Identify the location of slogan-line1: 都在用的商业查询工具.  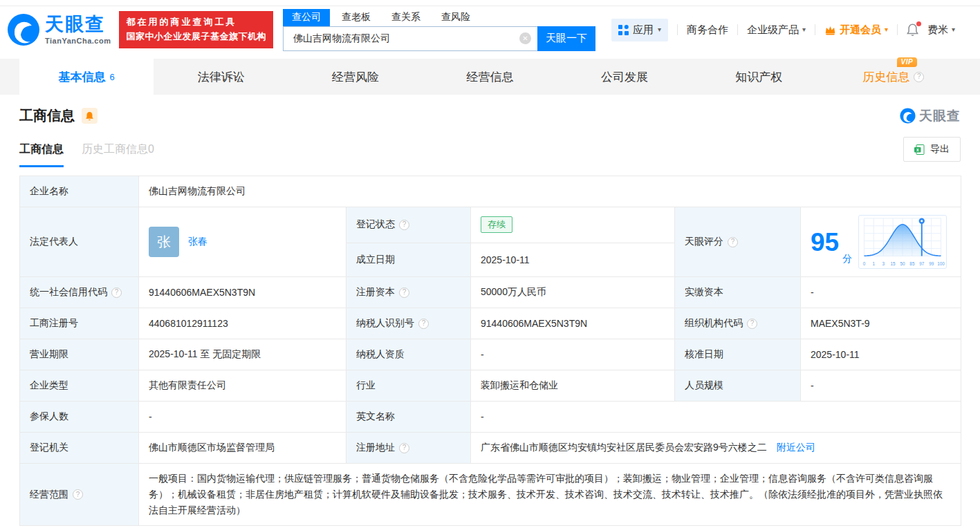
(196, 22).